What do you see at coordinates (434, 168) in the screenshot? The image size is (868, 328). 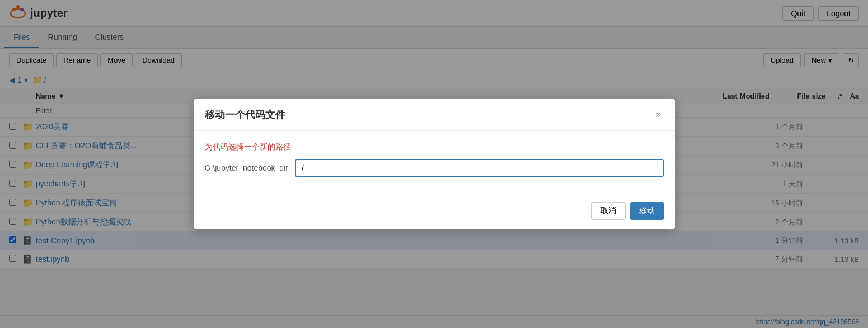 I see `modal-path-row: G:\jupyter_notebook_dir` at bounding box center [434, 168].